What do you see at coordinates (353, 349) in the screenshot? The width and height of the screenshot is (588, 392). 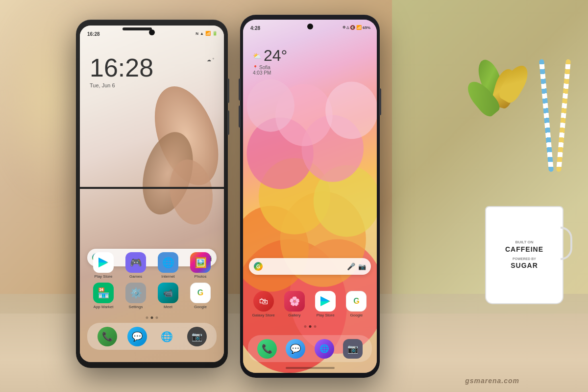 I see `dock-camera-right: 📷` at bounding box center [353, 349].